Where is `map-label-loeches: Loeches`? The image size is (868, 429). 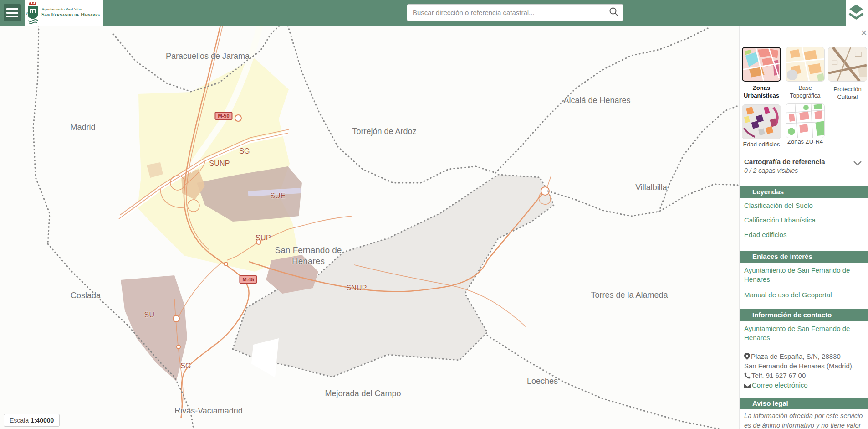 map-label-loeches: Loeches is located at coordinates (542, 381).